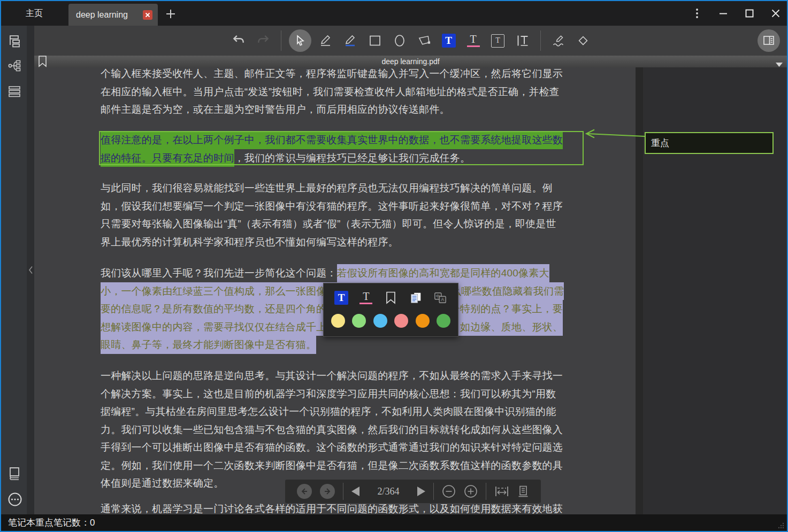 The width and height of the screenshot is (788, 532). Describe the element at coordinates (422, 491) in the screenshot. I see `next-page-button` at that location.